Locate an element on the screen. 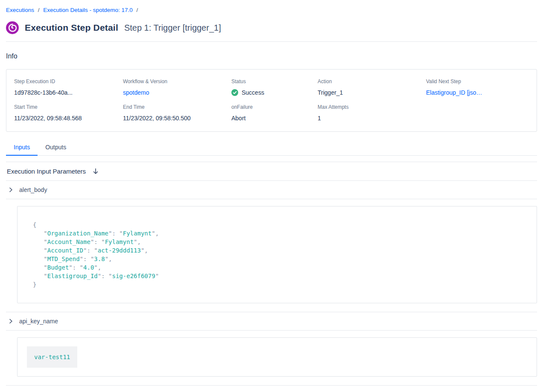 The image size is (543, 392). field-label: Start Time is located at coordinates (68, 107).